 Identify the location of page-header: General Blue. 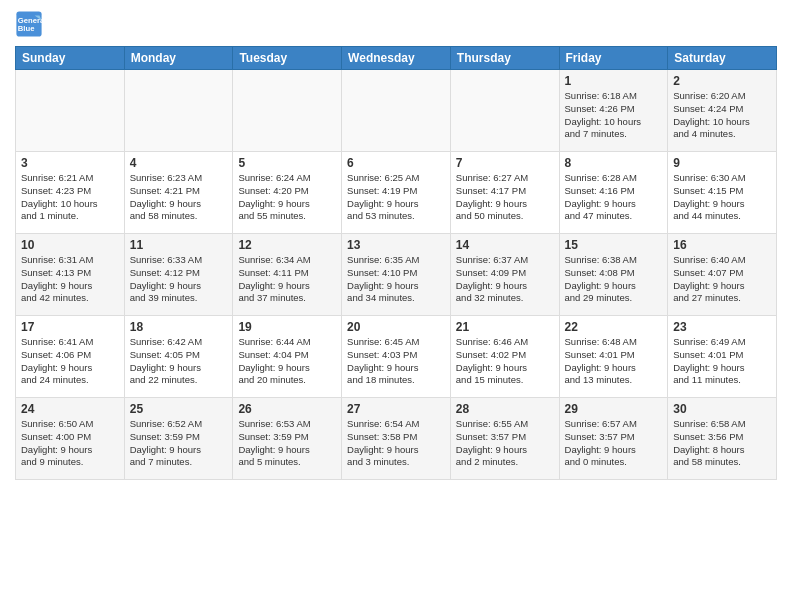
(396, 24).